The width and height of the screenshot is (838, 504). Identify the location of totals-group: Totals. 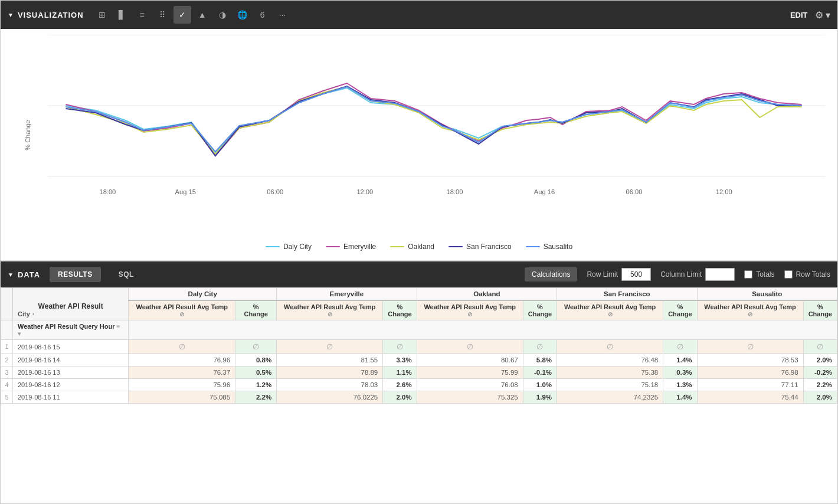
(759, 274).